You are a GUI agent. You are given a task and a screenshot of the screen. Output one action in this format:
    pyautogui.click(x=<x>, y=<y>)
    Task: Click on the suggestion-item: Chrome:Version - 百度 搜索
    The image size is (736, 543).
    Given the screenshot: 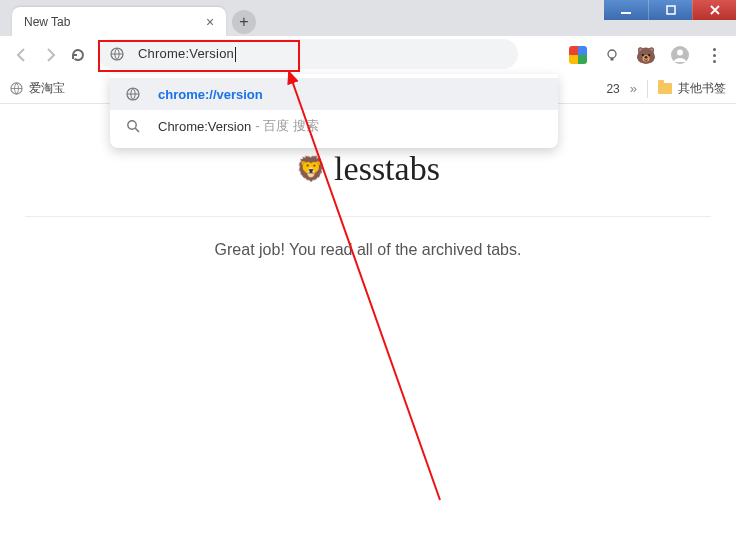 What is the action you would take?
    pyautogui.click(x=334, y=126)
    